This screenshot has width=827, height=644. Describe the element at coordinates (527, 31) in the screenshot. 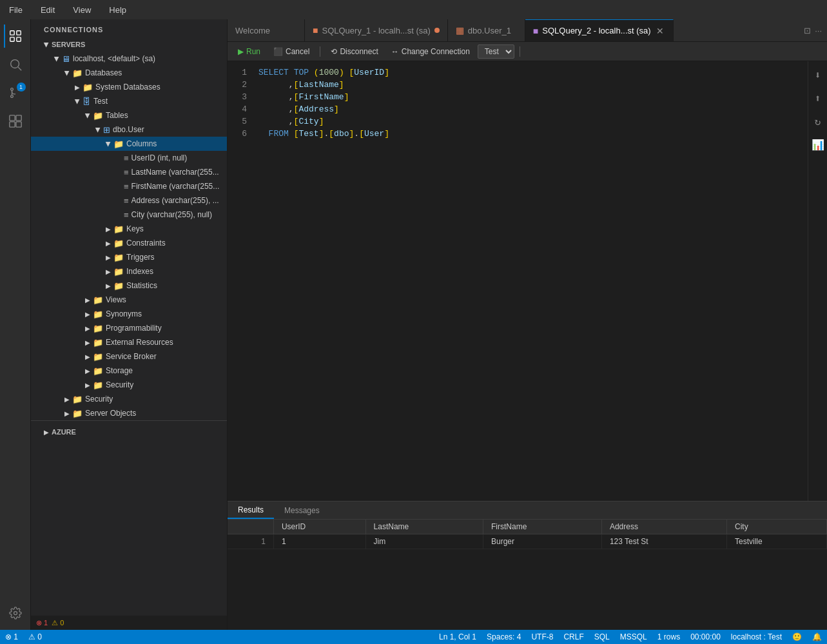

I see `tabs-bar: Welcome ■ SQLQuery_1 - localh...st (sa) …` at that location.